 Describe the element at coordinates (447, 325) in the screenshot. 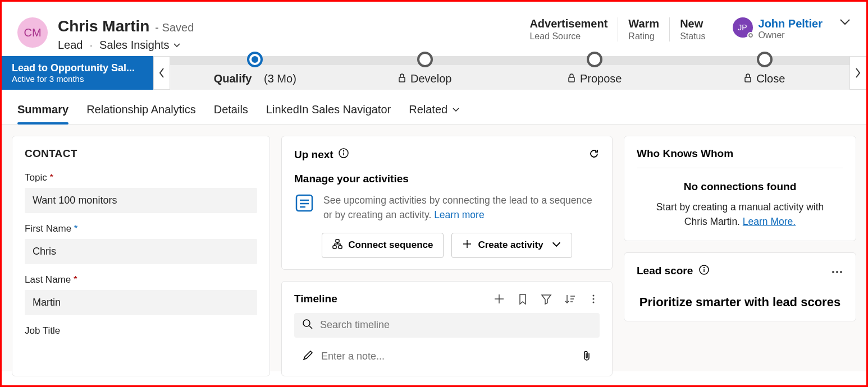

I see `timeline-search` at that location.